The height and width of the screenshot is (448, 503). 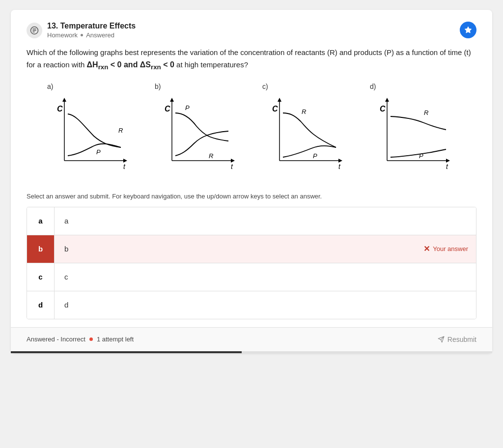 I want to click on progress-bar, so click(x=126, y=352).